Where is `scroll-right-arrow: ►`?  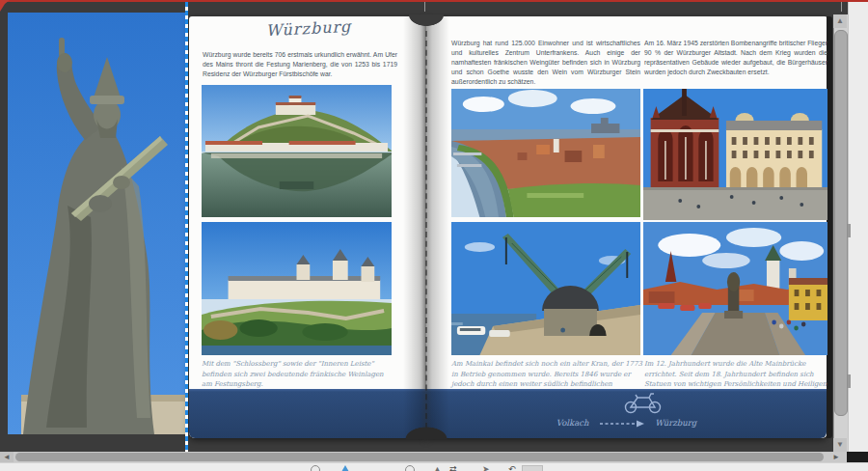 scroll-right-arrow: ► is located at coordinates (836, 457).